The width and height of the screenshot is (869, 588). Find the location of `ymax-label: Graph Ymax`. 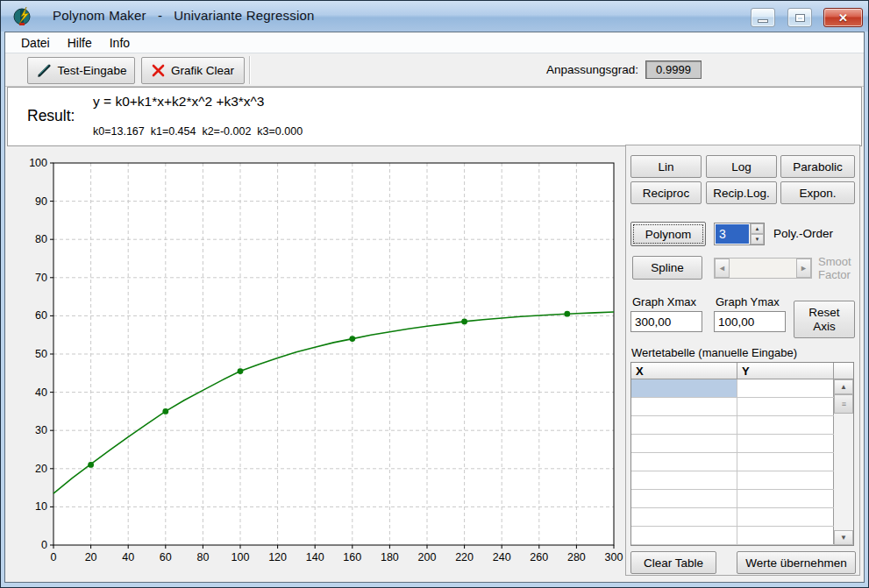

ymax-label: Graph Ymax is located at coordinates (747, 301).